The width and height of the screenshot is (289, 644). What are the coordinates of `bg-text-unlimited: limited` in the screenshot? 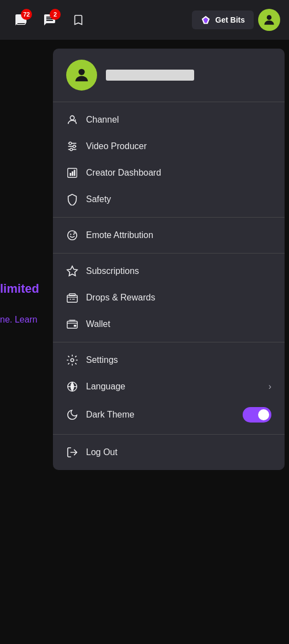 It's located at (20, 289).